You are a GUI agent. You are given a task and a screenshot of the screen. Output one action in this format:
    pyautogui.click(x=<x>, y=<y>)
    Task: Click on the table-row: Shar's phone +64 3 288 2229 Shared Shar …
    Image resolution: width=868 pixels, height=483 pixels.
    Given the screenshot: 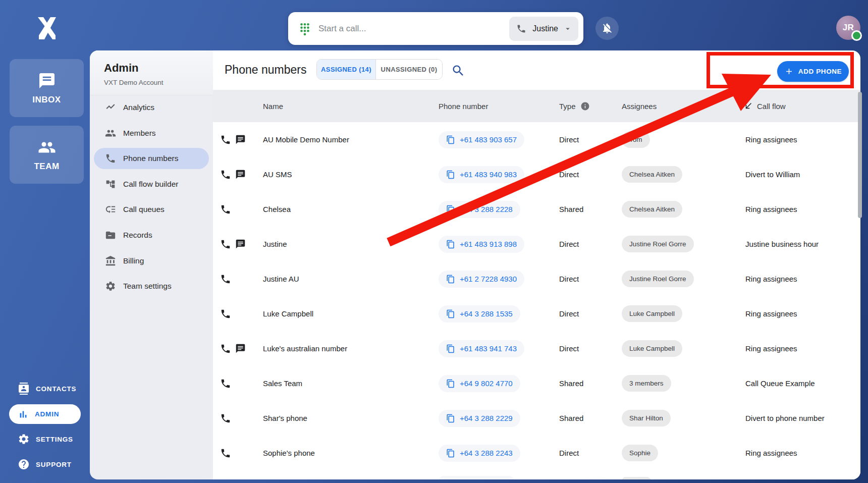 What is the action you would take?
    pyautogui.click(x=537, y=418)
    